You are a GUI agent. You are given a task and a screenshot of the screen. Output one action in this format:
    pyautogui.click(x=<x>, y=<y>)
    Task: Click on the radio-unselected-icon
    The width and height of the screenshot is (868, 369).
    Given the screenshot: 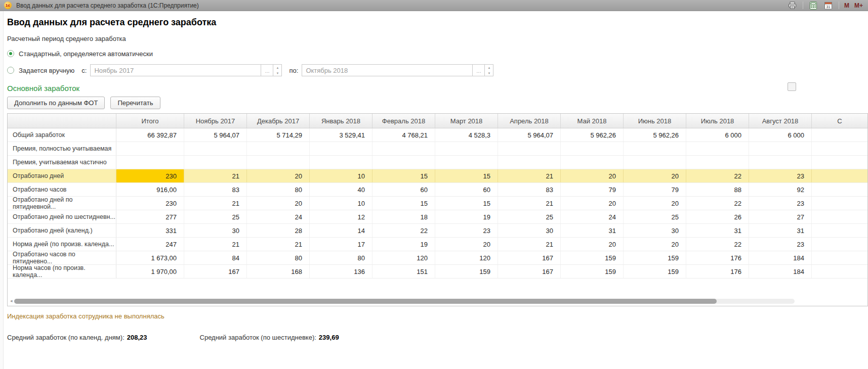 What is the action you would take?
    pyautogui.click(x=11, y=70)
    